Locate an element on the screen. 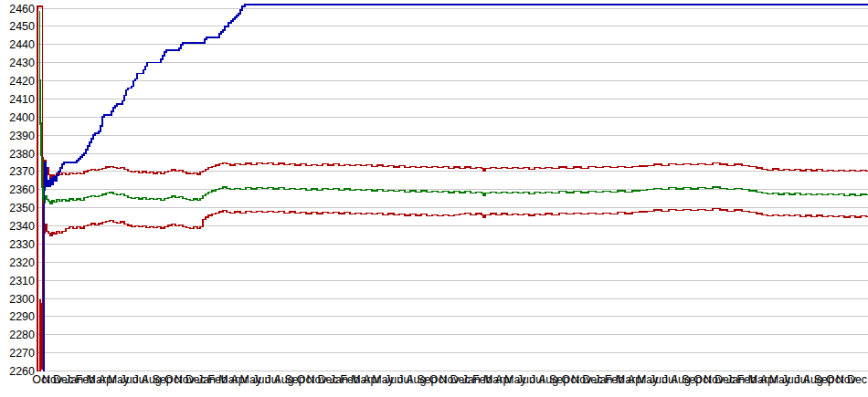 Image resolution: width=868 pixels, height=397 pixels. y-tick-label: 2410 is located at coordinates (22, 99).